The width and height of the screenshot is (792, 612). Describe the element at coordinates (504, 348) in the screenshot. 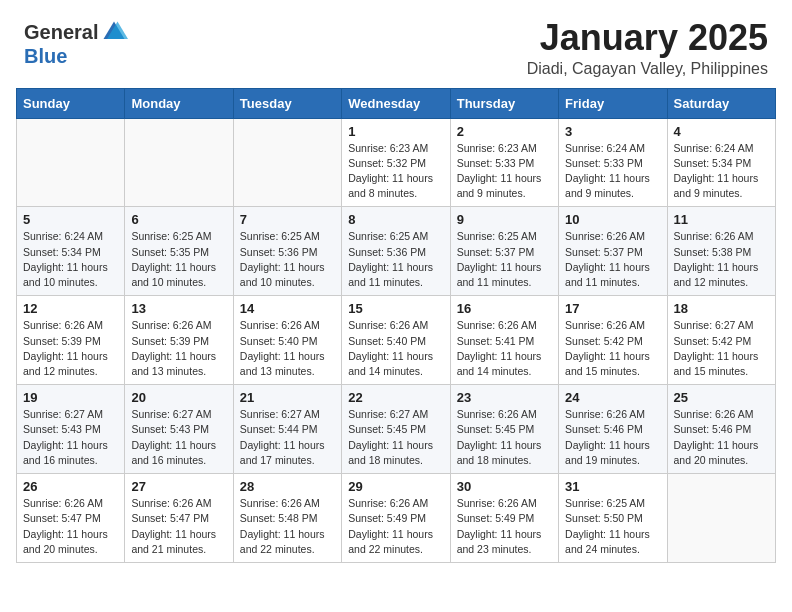

I see `day-info: Sunrise: 6:26 AMSunset: 5:41 PMDaylight:…` at that location.